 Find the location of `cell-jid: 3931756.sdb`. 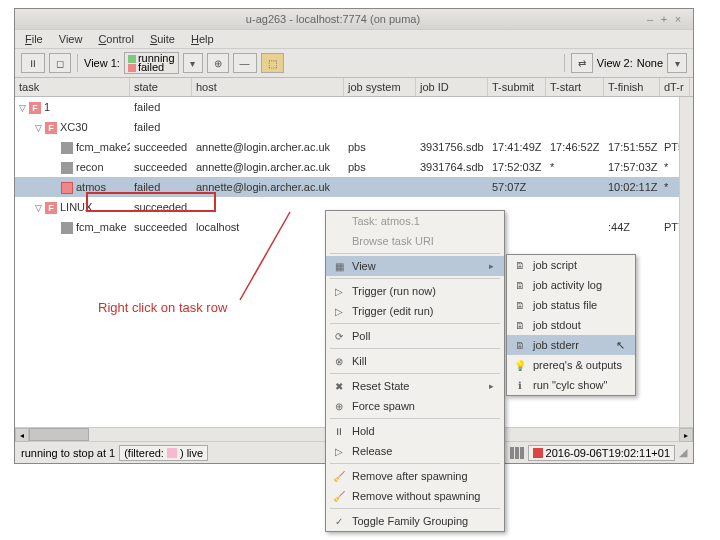

cell-jid: 3931756.sdb is located at coordinates (452, 147).